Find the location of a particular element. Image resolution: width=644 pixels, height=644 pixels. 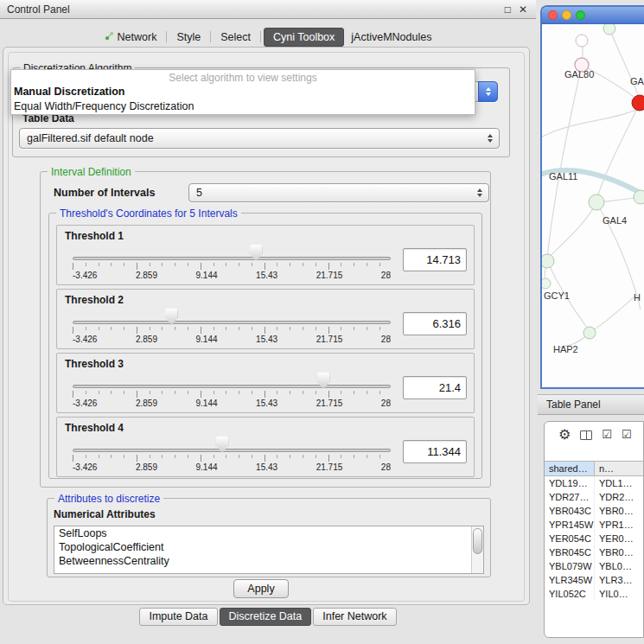

apply-button: Apply is located at coordinates (261, 589).